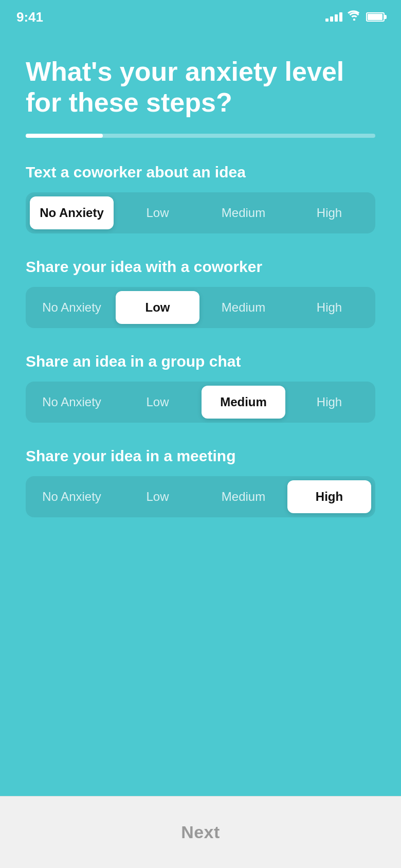  Describe the element at coordinates (72, 402) in the screenshot. I see `option-3-no-anxiety: No Anxiety` at that location.